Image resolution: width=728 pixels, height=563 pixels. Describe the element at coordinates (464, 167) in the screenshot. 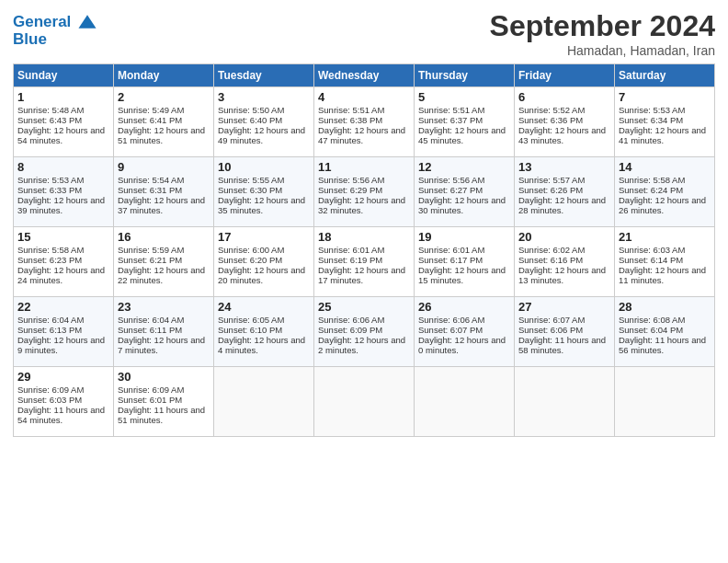

I see `day-number: 12` at that location.